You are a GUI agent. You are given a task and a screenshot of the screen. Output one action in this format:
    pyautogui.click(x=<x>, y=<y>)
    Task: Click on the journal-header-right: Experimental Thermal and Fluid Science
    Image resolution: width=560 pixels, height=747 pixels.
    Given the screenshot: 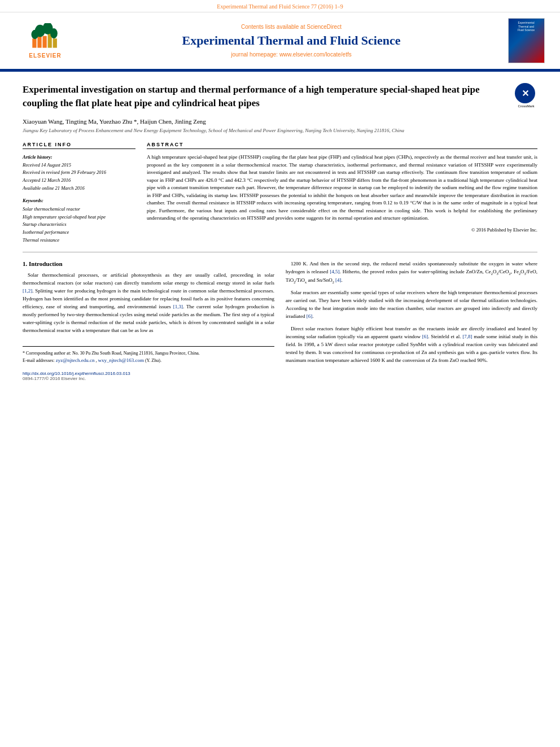 What is the action you would take?
    pyautogui.click(x=526, y=41)
    